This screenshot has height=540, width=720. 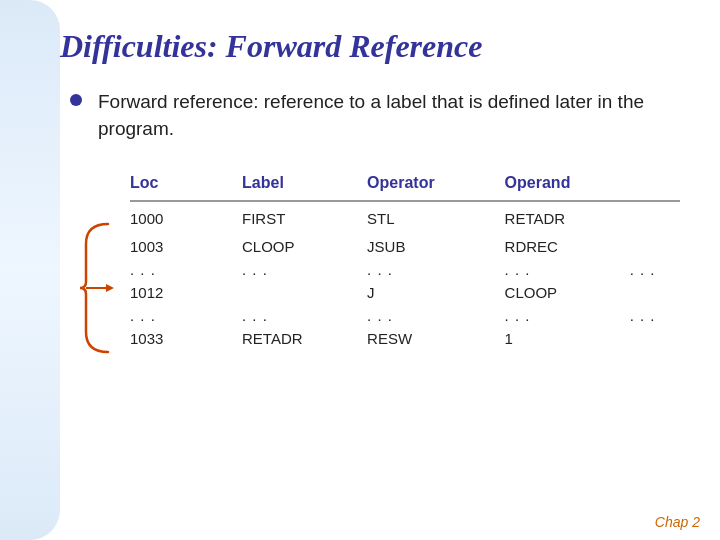 What do you see at coordinates (76, 100) in the screenshot?
I see `bullet-icon` at bounding box center [76, 100].